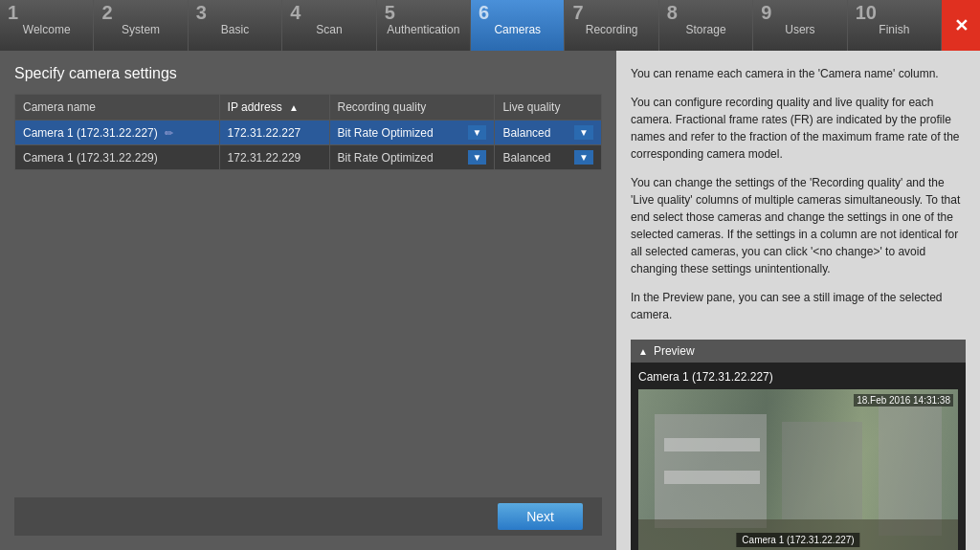 The width and height of the screenshot is (980, 550). I want to click on step-label-basic: Basic, so click(235, 30).